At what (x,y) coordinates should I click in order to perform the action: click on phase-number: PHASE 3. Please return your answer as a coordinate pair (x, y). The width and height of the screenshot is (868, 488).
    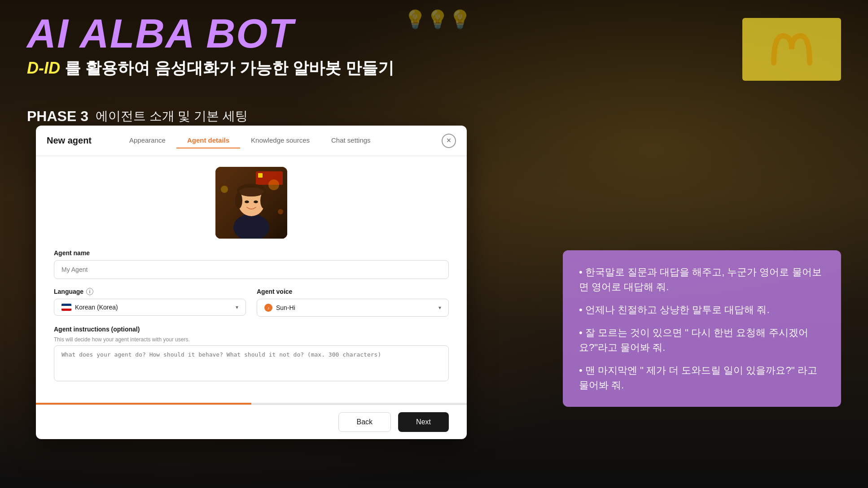
    Looking at the image, I should click on (57, 117).